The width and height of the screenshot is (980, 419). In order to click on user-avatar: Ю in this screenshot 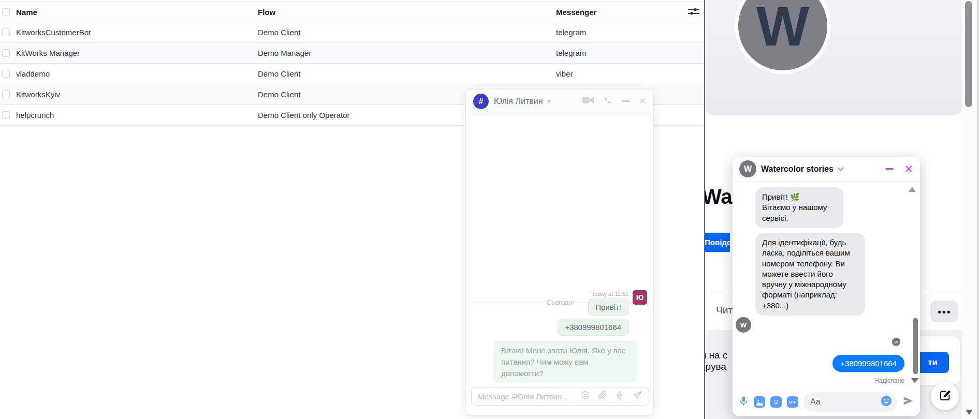, I will do `click(640, 297)`.